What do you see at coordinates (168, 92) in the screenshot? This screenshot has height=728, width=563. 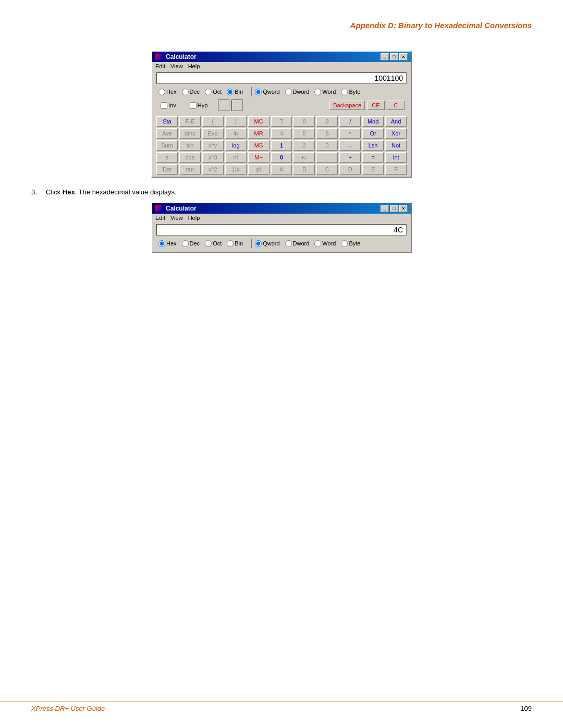 I see `radio-hex: Hex` at bounding box center [168, 92].